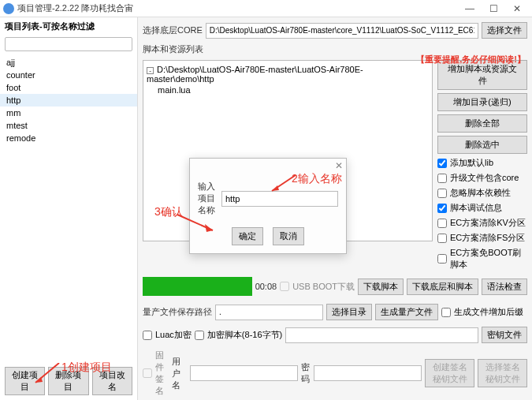 Image resolution: width=532 pixels, height=400 pixels. I want to click on add-dir-button: 增加目录(递归), so click(482, 103).